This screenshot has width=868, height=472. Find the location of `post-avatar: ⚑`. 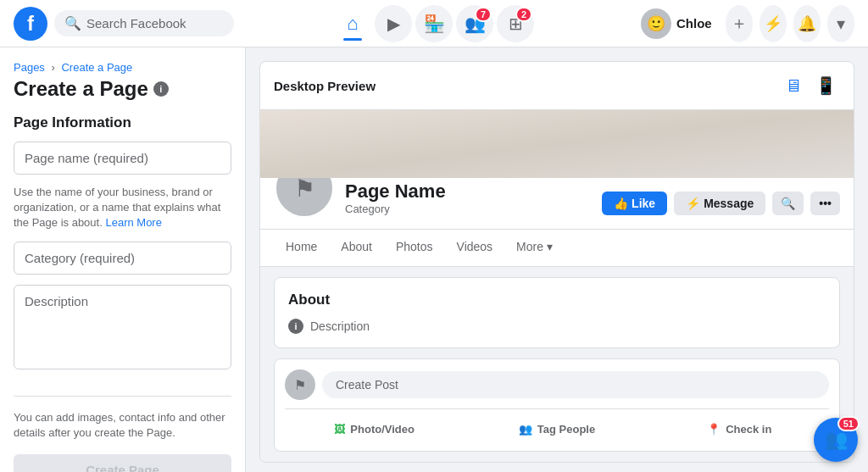

post-avatar: ⚑ is located at coordinates (300, 385).